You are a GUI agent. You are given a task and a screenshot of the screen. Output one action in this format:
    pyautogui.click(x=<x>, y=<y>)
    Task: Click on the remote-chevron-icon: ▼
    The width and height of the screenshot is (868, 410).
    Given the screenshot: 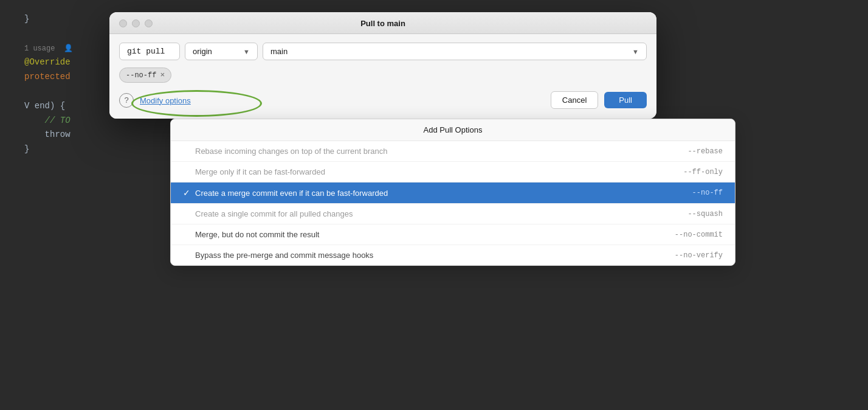 What is the action you would take?
    pyautogui.click(x=247, y=52)
    